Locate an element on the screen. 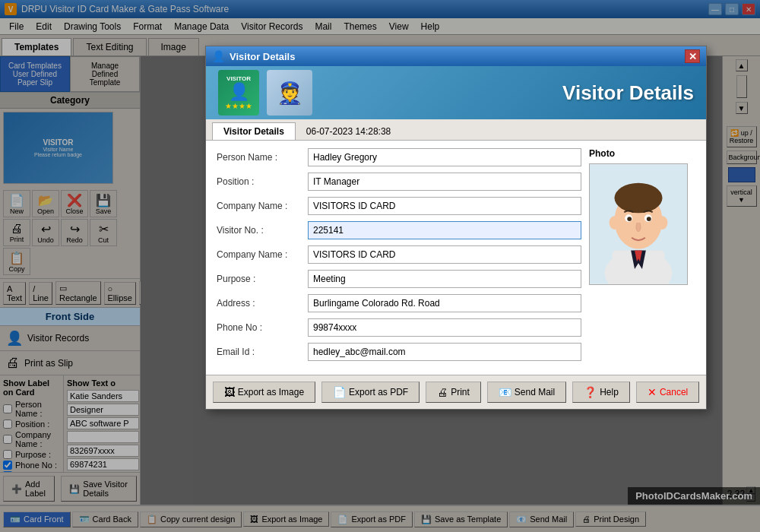 Image resolution: width=760 pixels, height=532 pixels. dialog-title-text: Visitor Details is located at coordinates (262, 56).